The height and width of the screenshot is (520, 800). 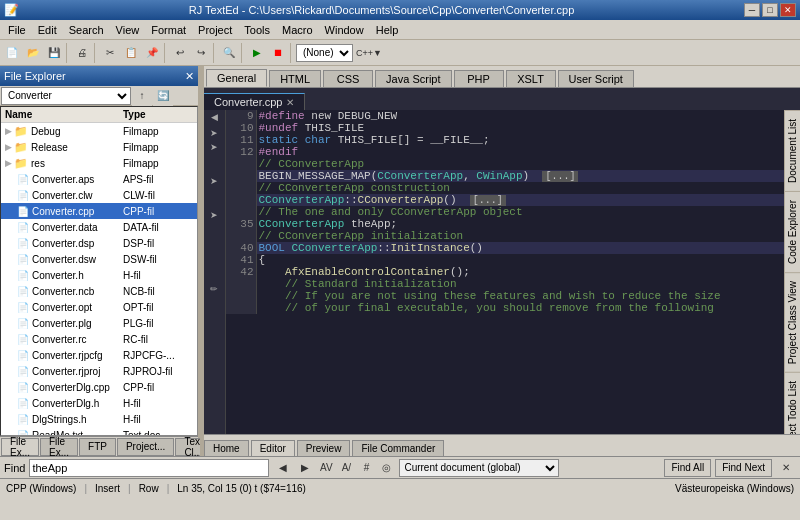 I want to click on titlebar: 📝 RJ TextEd - C:\Users\Rickard\Documents…, so click(x=400, y=10).